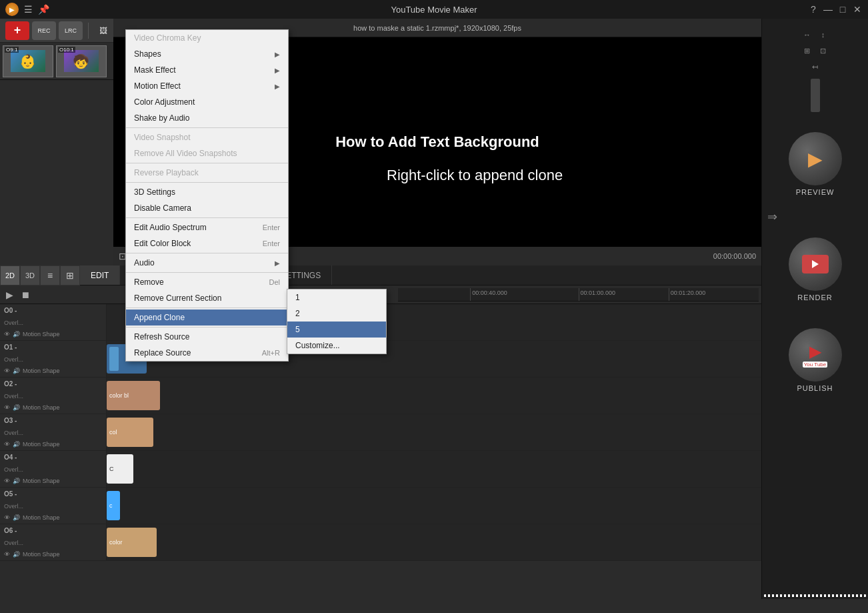 This screenshot has width=868, height=613. What do you see at coordinates (437, 142) in the screenshot?
I see `preview-canvas-text: How to Add Text Background` at bounding box center [437, 142].